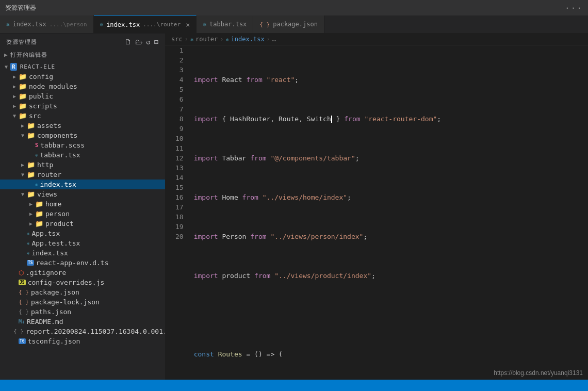  What do you see at coordinates (83, 224) in the screenshot?
I see `tree-item-product: ▶ 📁 product` at bounding box center [83, 224].